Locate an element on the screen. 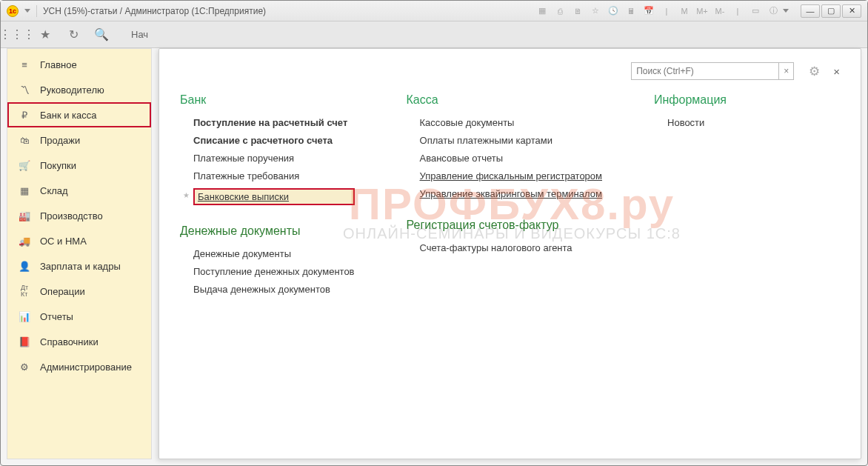 This screenshot has width=868, height=466. menu-link: Счета-фактуры налогового агента is located at coordinates (511, 247).